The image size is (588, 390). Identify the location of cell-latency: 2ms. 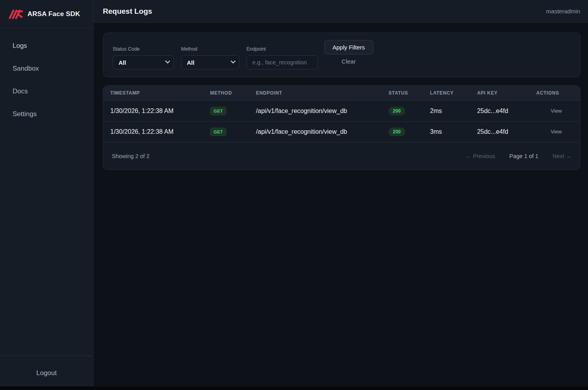
(450, 111).